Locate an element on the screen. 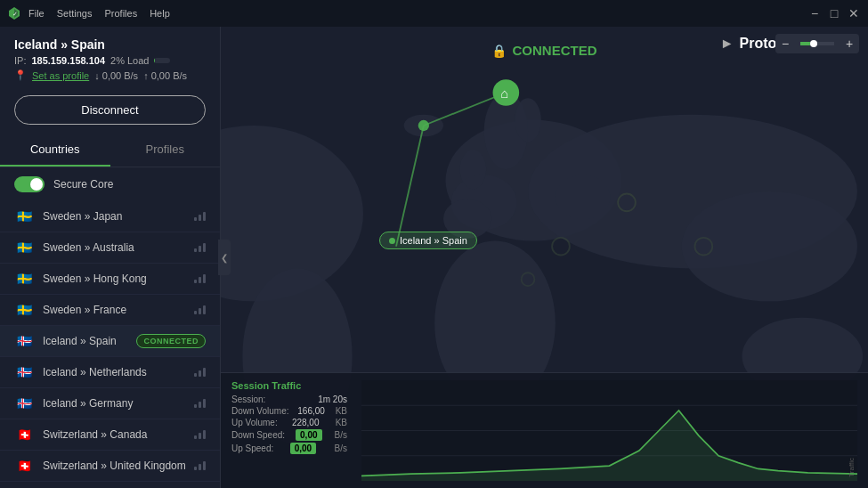 The width and height of the screenshot is (868, 488). server-name: Sweden » Hong Kong is located at coordinates (118, 279).